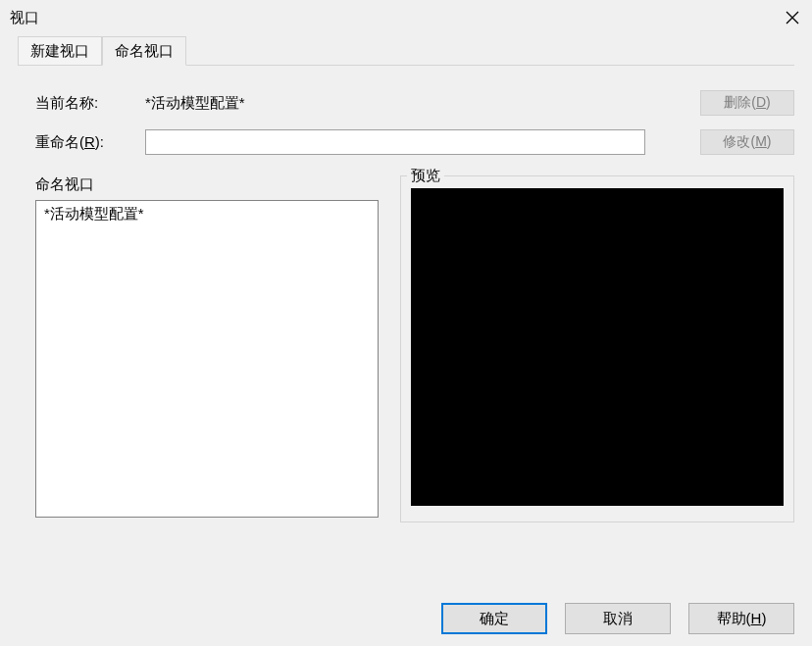 This screenshot has height=646, width=812. Describe the element at coordinates (426, 176) in the screenshot. I see `preview-section-label: 预览` at that location.